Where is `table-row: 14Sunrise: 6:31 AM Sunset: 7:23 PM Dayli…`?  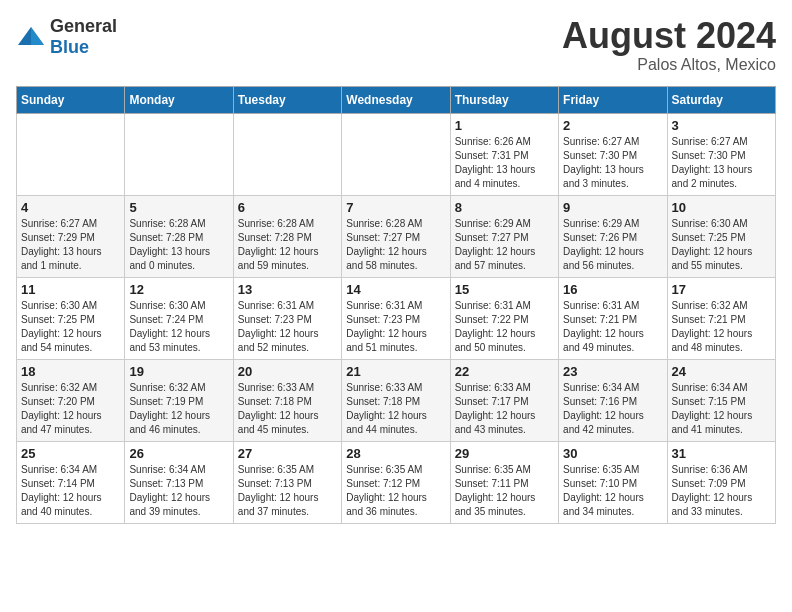 table-row: 14Sunrise: 6:31 AM Sunset: 7:23 PM Dayli… is located at coordinates (396, 318).